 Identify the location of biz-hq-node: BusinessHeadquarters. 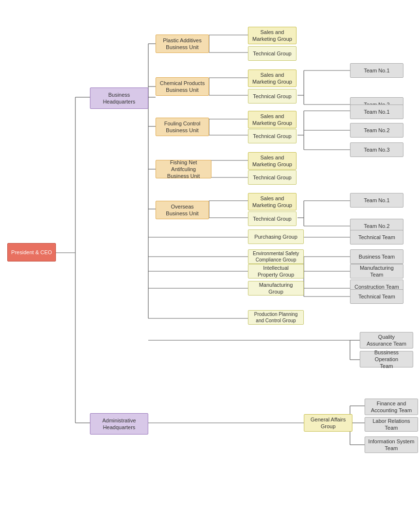
(119, 98).